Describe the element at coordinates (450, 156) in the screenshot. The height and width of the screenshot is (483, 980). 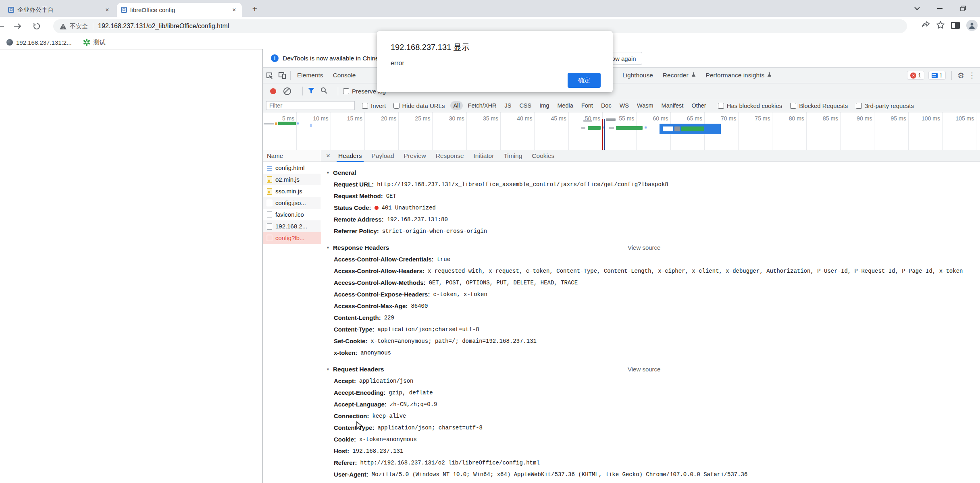
I see `detail-tab-response: Response` at that location.